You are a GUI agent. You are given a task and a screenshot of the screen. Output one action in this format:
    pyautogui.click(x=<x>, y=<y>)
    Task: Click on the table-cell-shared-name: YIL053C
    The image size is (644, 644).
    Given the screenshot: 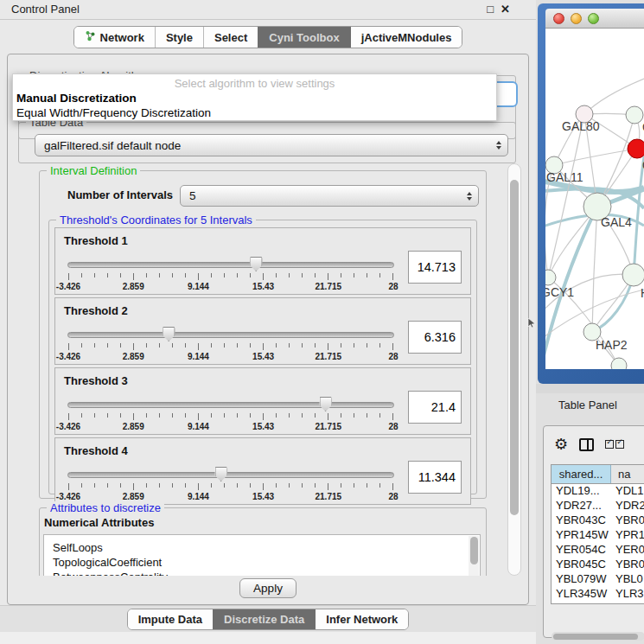 What is the action you would take?
    pyautogui.click(x=581, y=603)
    